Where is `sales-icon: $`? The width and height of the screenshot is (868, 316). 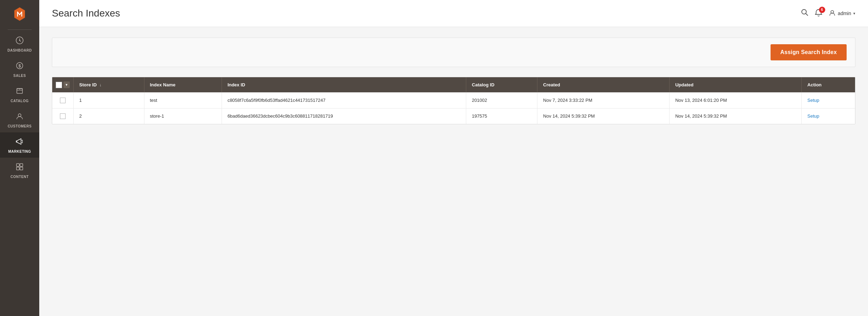
sales-icon: $ is located at coordinates (20, 67).